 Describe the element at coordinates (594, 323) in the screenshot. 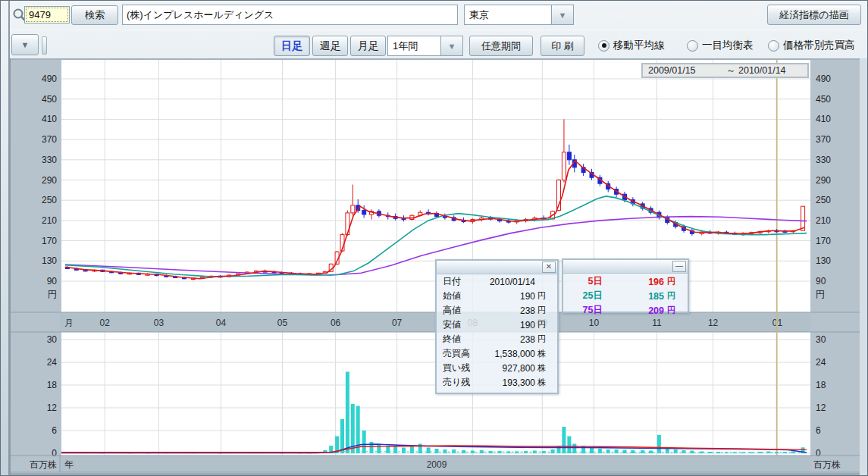

I see `svg-text: 10` at that location.